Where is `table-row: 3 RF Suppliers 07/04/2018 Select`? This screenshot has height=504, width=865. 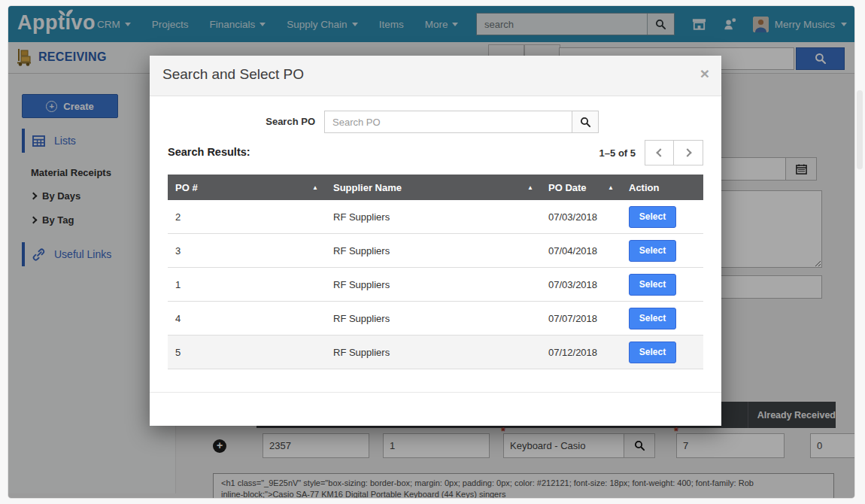 table-row: 3 RF Suppliers 07/04/2018 Select is located at coordinates (436, 251).